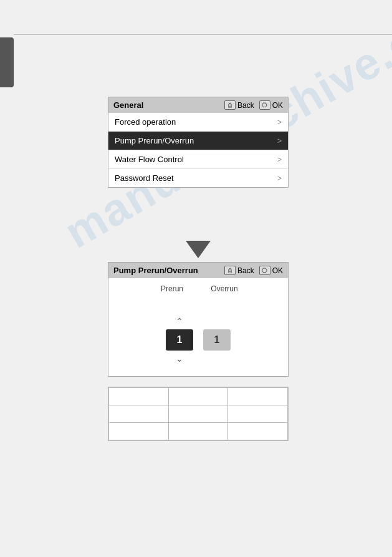 Image resolution: width=392 pixels, height=557 pixels. What do you see at coordinates (145, 122) in the screenshot?
I see `menu-item-label: Forced operation` at bounding box center [145, 122].